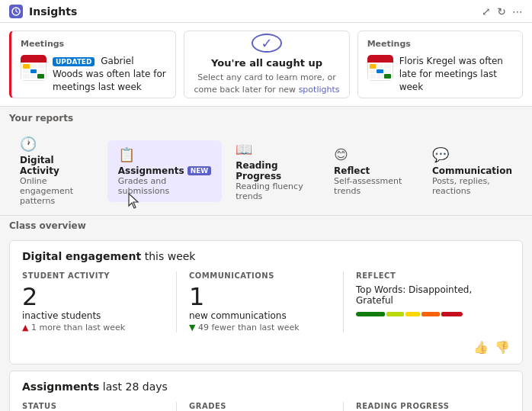  Describe the element at coordinates (56, 165) in the screenshot. I see `digital-activity-label: Digital Activity` at that location.